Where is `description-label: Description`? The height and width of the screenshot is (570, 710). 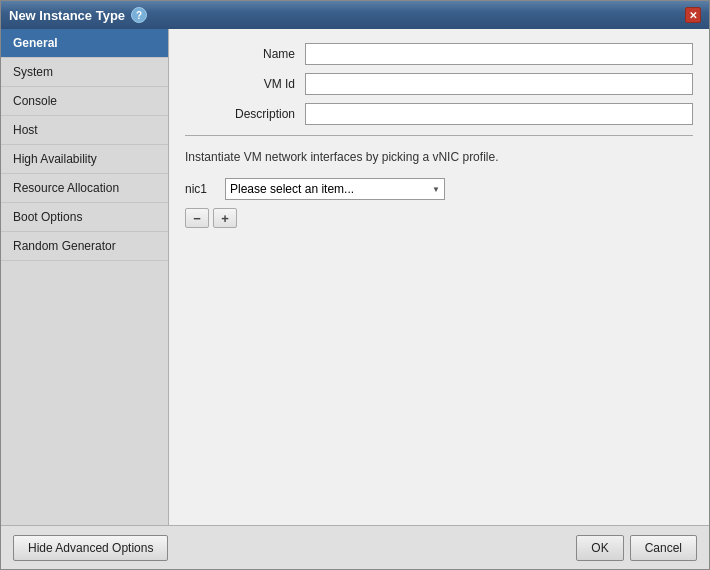 description-label: Description is located at coordinates (245, 114).